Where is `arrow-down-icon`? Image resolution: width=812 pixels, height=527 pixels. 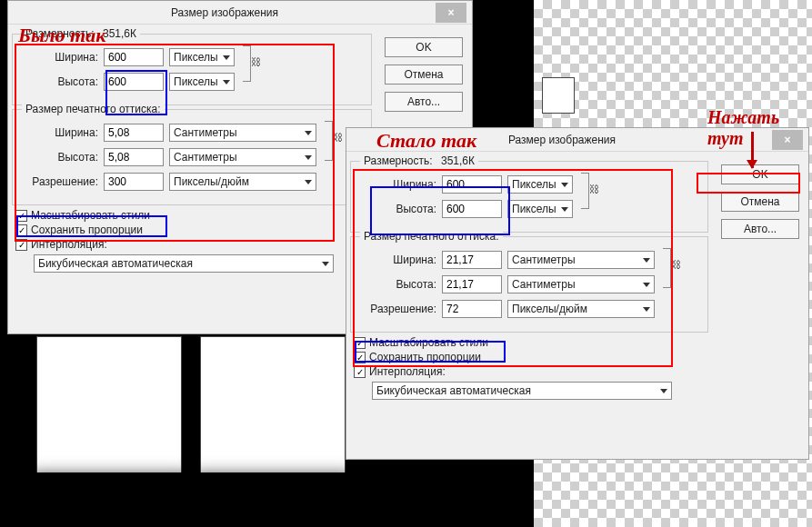 arrow-down-icon is located at coordinates (753, 150).